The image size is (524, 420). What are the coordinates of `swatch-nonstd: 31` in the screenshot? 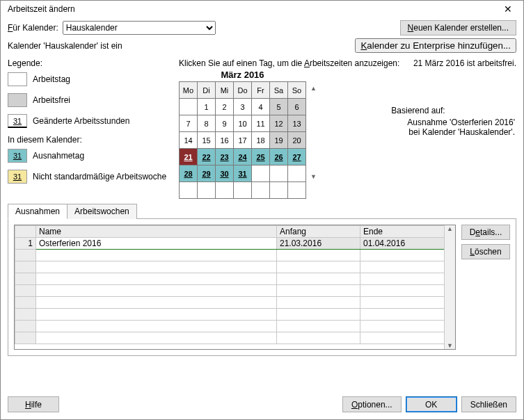 It's located at (17, 177).